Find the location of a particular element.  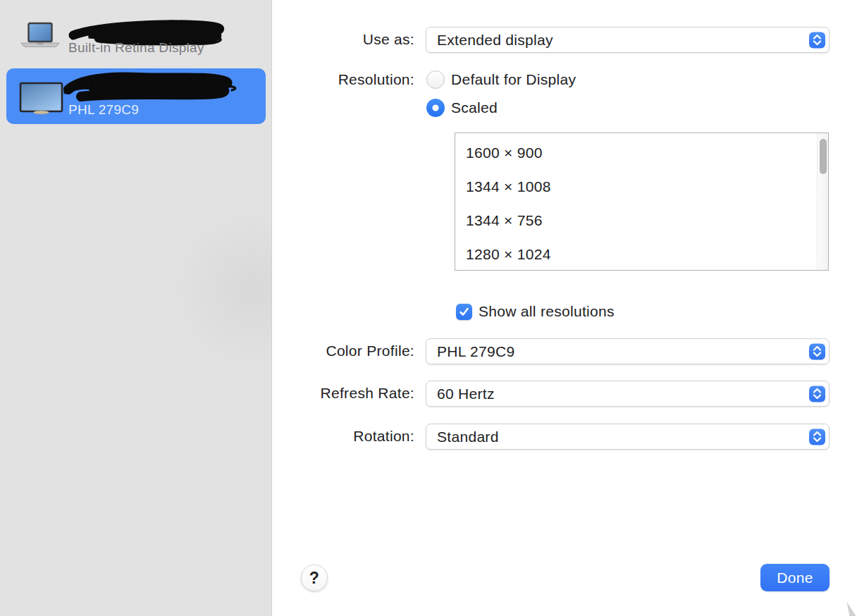

resolution-option: 1344 × 1008 is located at coordinates (641, 187).